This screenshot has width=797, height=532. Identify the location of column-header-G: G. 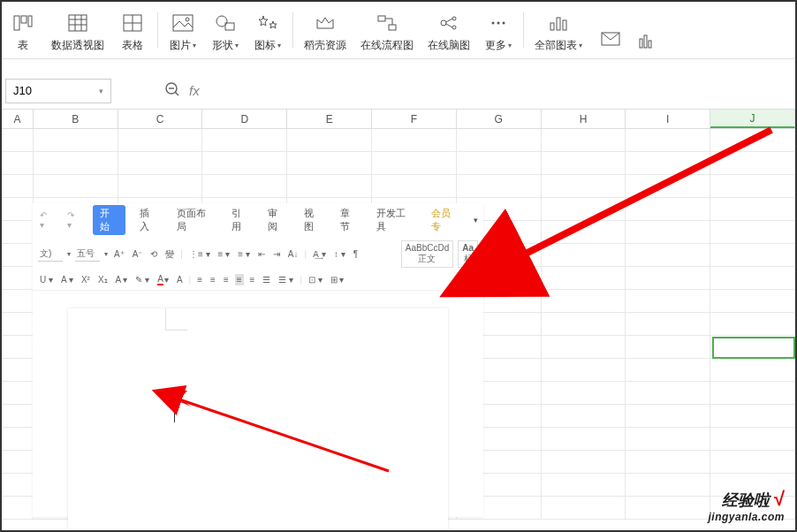
(499, 118).